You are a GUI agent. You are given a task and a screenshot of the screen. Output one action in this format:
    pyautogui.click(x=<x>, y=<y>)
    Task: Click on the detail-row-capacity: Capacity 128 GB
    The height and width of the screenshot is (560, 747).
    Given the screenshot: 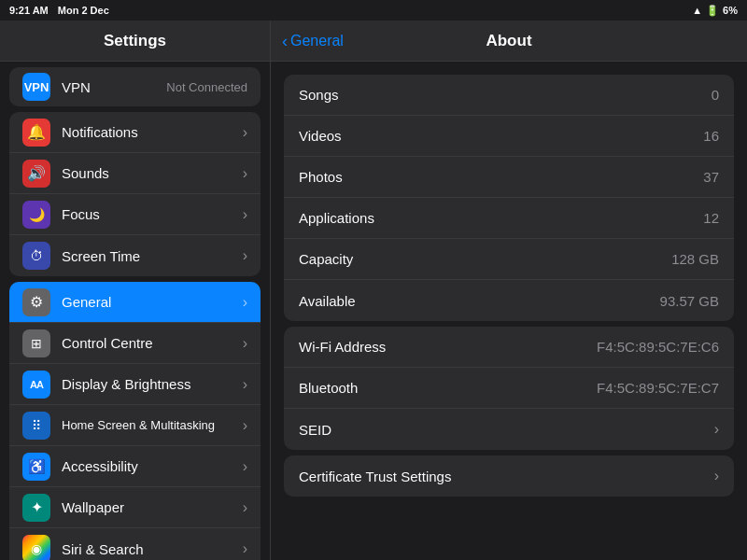 What is the action you would take?
    pyautogui.click(x=509, y=259)
    